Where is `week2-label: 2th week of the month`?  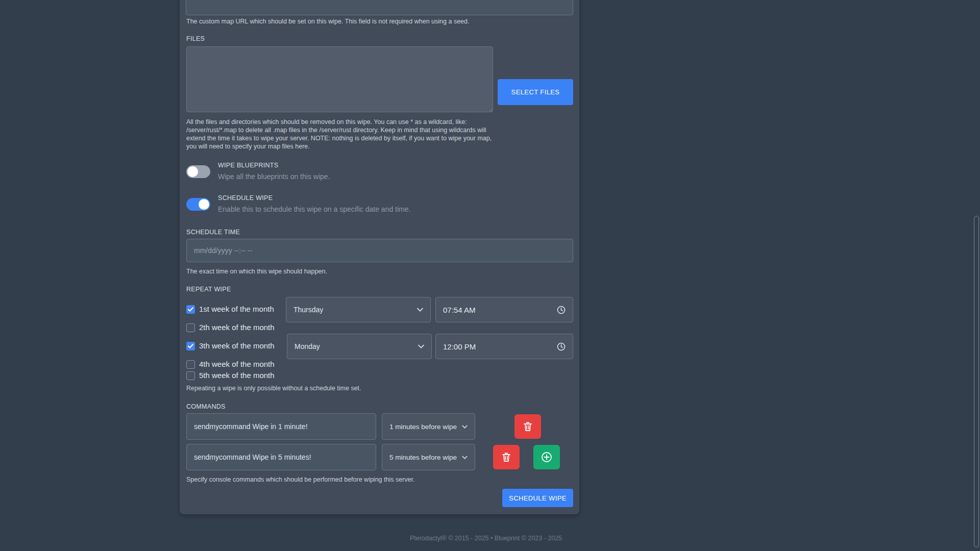
week2-label: 2th week of the month is located at coordinates (237, 328).